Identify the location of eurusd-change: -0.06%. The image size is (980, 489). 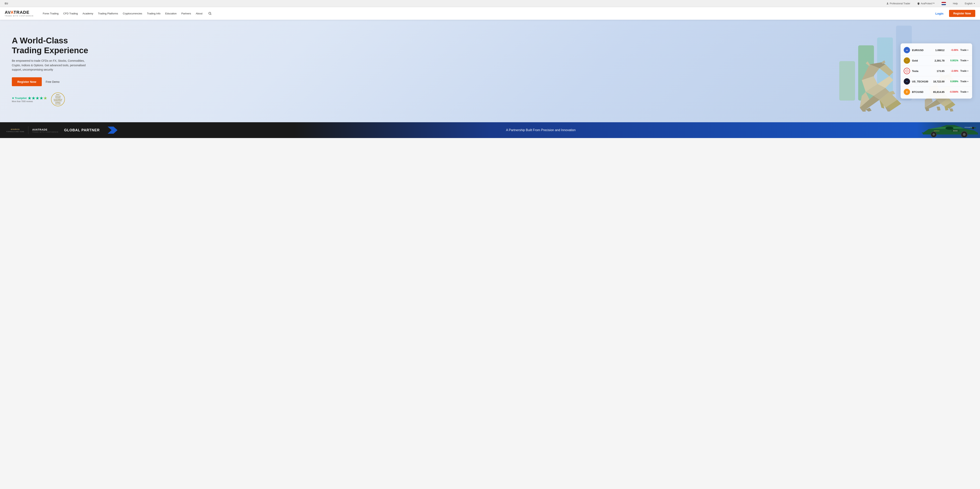
(953, 50).